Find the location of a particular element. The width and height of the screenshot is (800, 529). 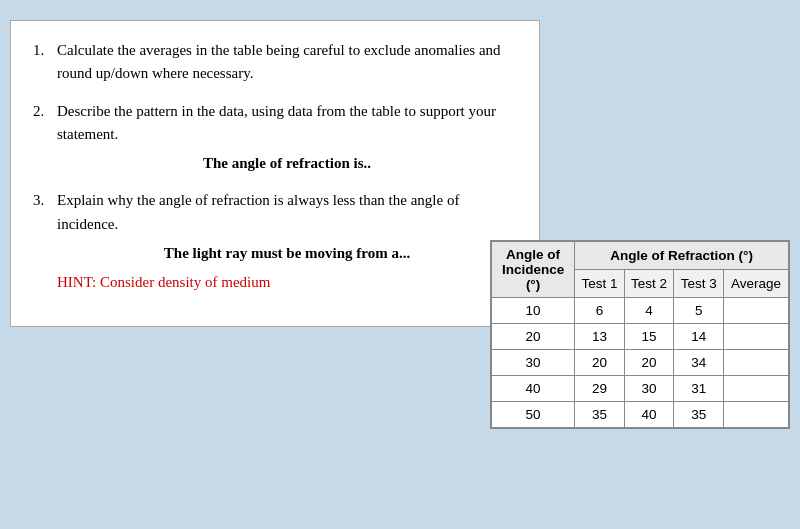

row4-t2: 40 is located at coordinates (649, 415).